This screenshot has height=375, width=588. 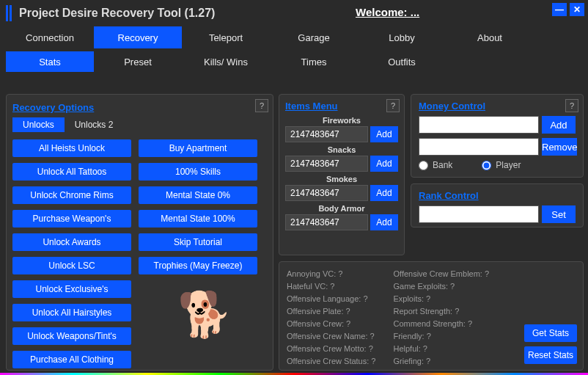 What do you see at coordinates (402, 37) in the screenshot?
I see `main-tab-lobby: Lobby` at bounding box center [402, 37].